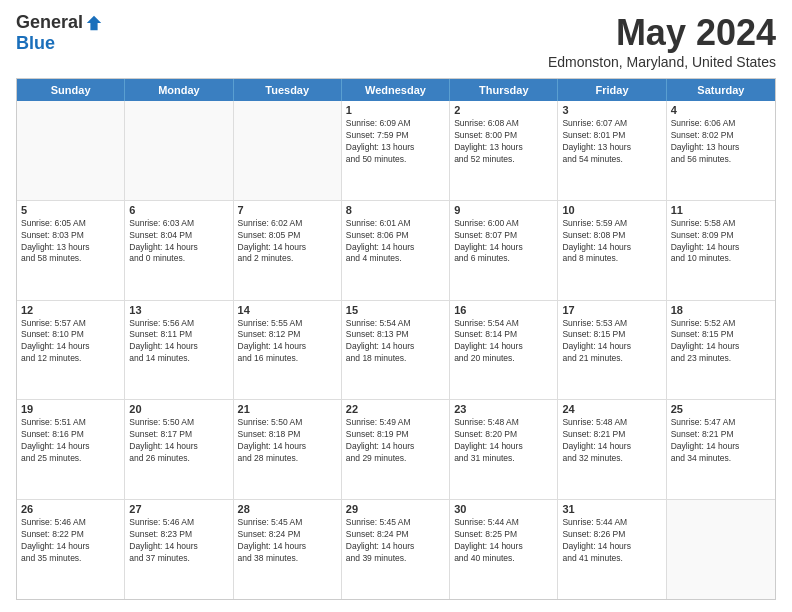  I want to click on day-number: 8, so click(396, 210).